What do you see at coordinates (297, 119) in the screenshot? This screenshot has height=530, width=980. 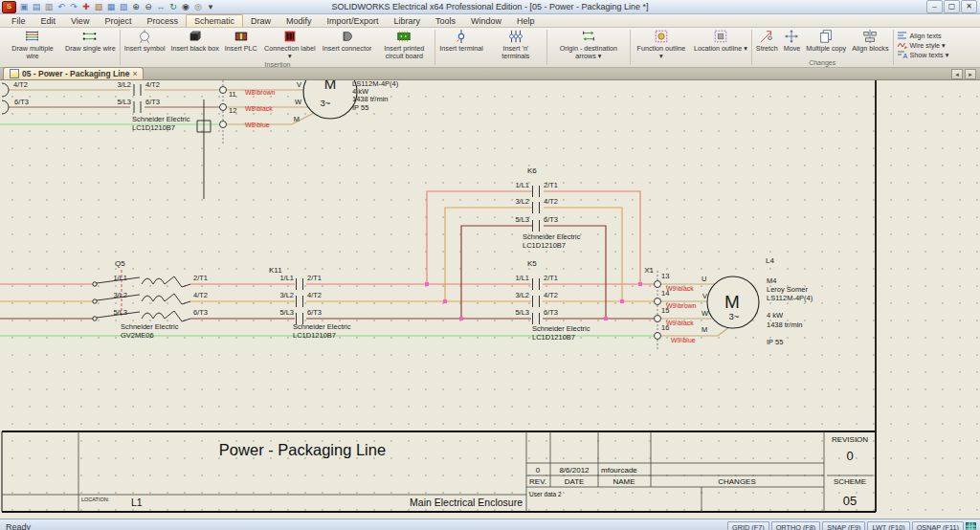 I see `motor-terminal-letter: M` at bounding box center [297, 119].